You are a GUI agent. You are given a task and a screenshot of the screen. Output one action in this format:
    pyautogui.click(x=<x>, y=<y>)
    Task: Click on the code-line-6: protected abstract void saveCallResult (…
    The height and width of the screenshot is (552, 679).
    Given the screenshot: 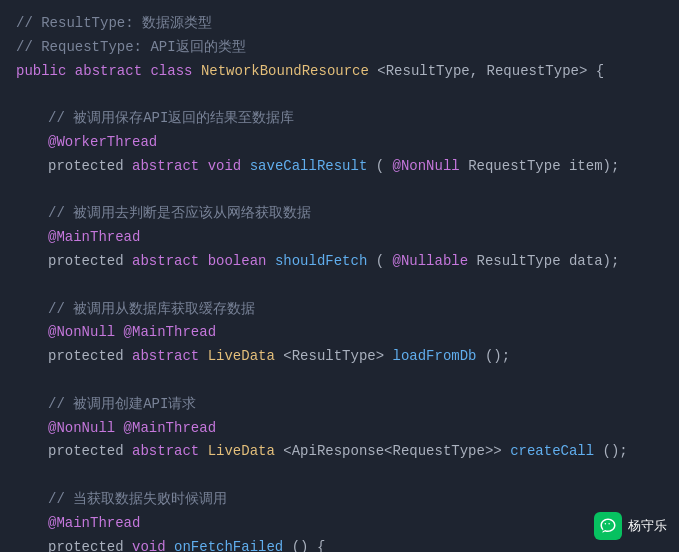 What is the action you would take?
    pyautogui.click(x=340, y=167)
    